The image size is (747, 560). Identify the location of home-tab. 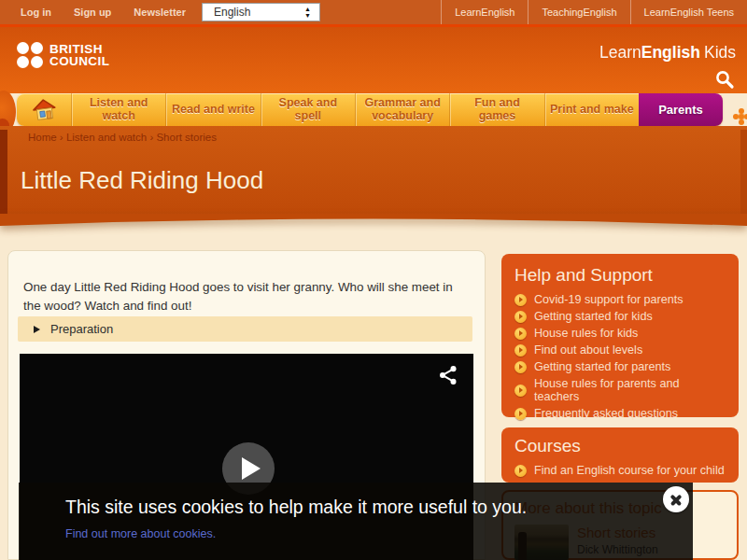
(44, 110).